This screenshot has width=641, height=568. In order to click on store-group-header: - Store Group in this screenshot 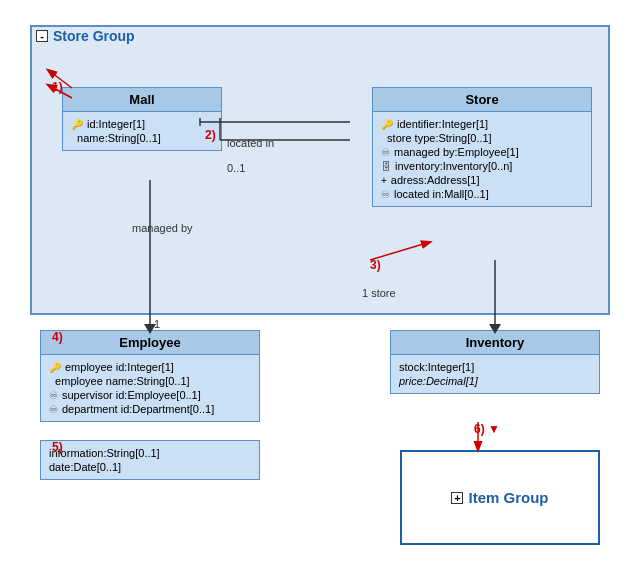, I will do `click(86, 36)`.